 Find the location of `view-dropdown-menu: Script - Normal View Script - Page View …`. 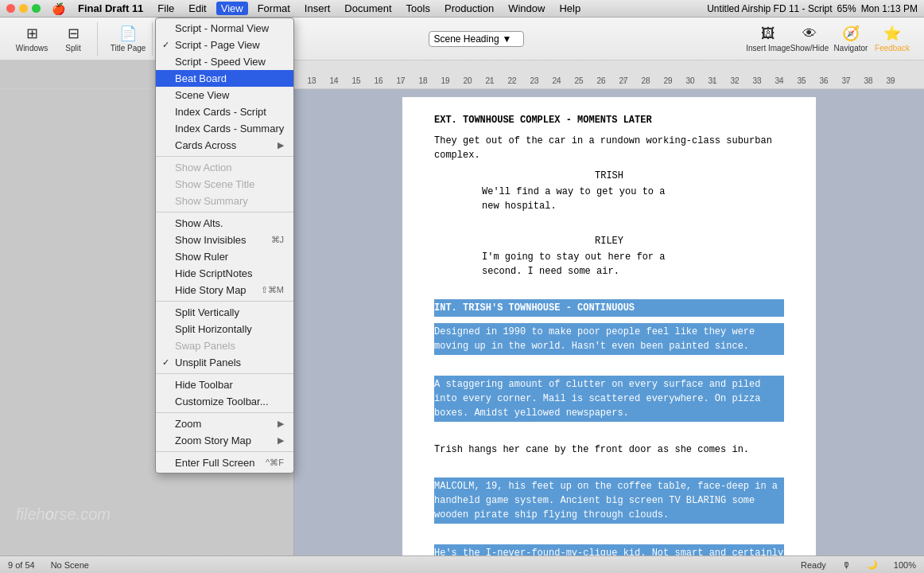

view-dropdown-menu: Script - Normal View Script - Page View … is located at coordinates (224, 245).